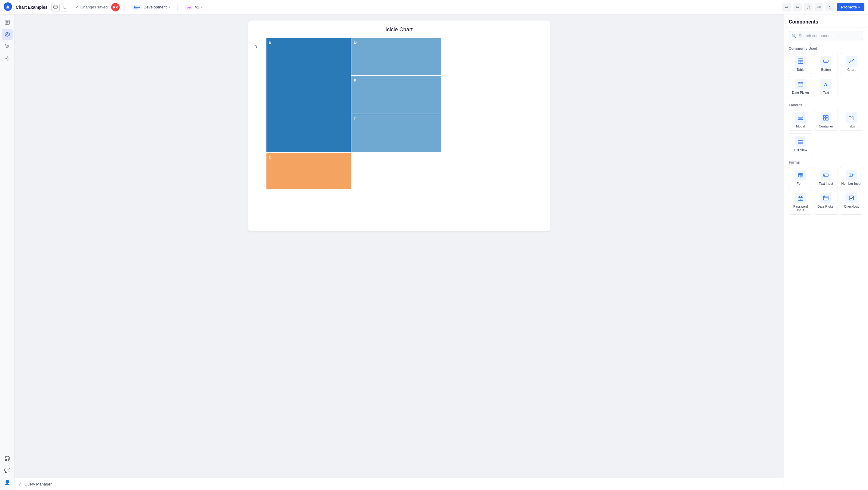 The width and height of the screenshot is (868, 490). I want to click on text-input-icon, so click(826, 175).